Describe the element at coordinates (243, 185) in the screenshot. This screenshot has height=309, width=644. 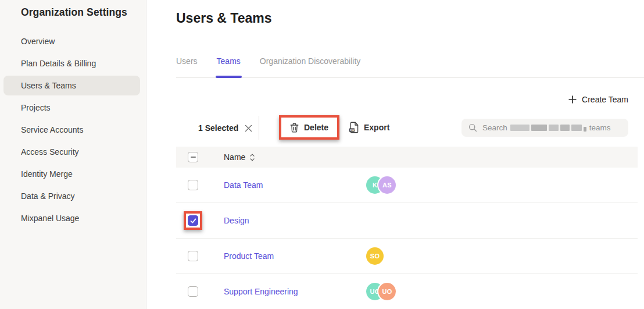
I see `team-link-data-team: Data Team` at that location.